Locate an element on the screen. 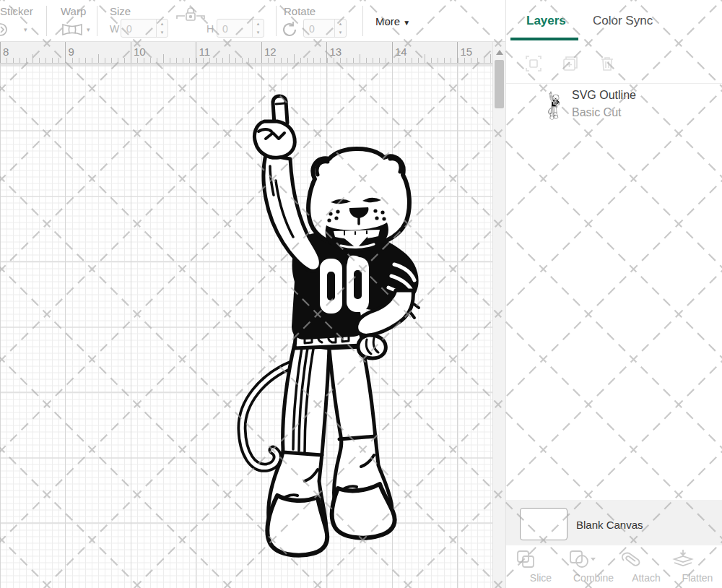 The width and height of the screenshot is (722, 588). width-label: W is located at coordinates (114, 29).